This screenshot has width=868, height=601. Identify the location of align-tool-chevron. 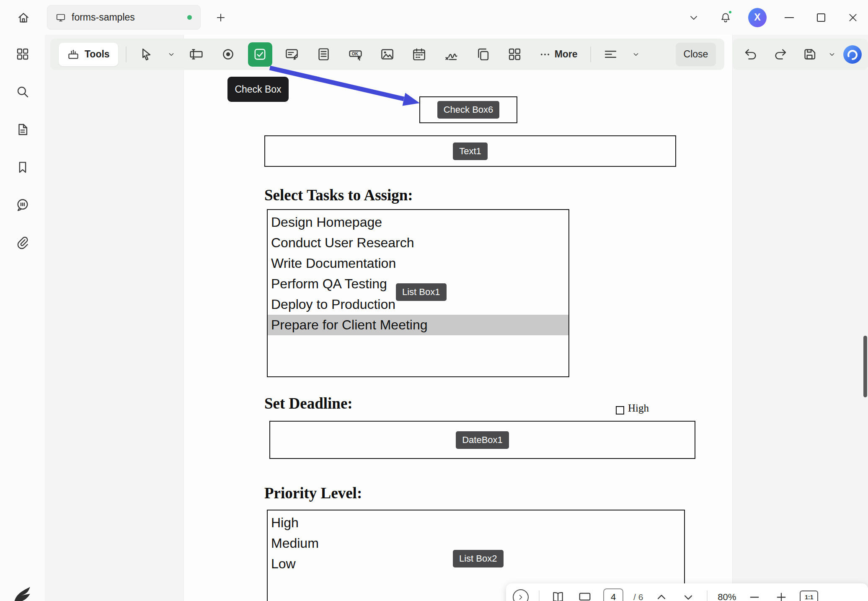
(636, 54).